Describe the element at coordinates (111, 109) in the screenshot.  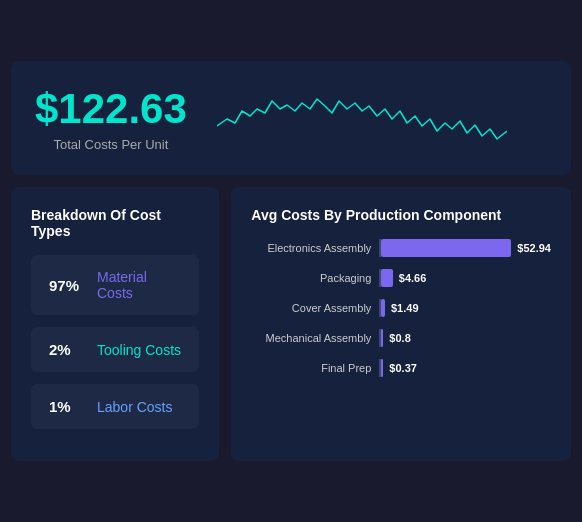
I see `total-cost-value: $122.63` at that location.